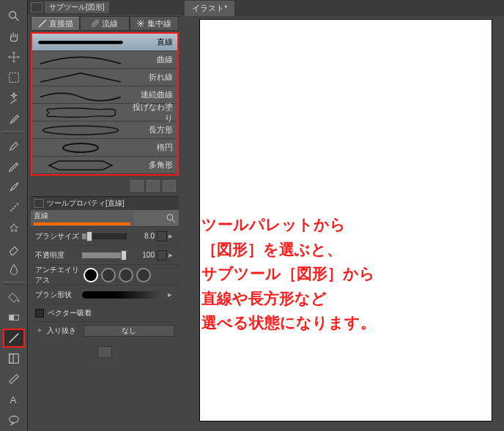 Image resolution: width=504 pixels, height=431 pixels. What do you see at coordinates (348, 274) in the screenshot?
I see `annotation-line: サブツール［図形］から` at bounding box center [348, 274].